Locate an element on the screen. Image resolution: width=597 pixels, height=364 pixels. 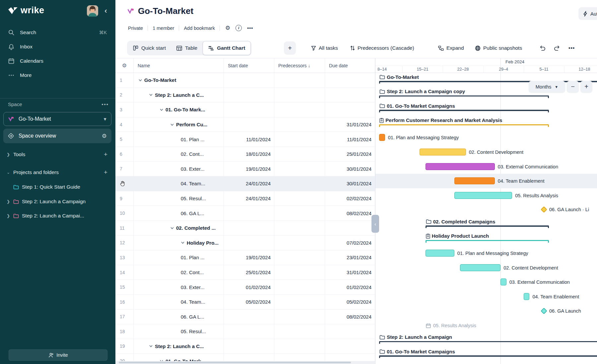
scrollbar-thumb is located at coordinates (235, 363).